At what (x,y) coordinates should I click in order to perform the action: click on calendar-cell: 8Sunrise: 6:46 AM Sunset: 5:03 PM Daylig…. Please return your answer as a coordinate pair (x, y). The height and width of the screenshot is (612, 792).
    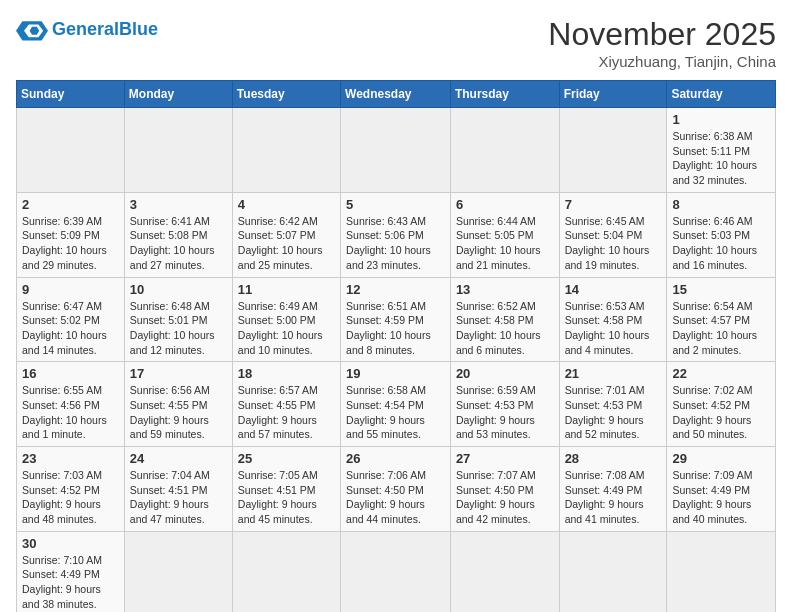
    Looking at the image, I should click on (722, 234).